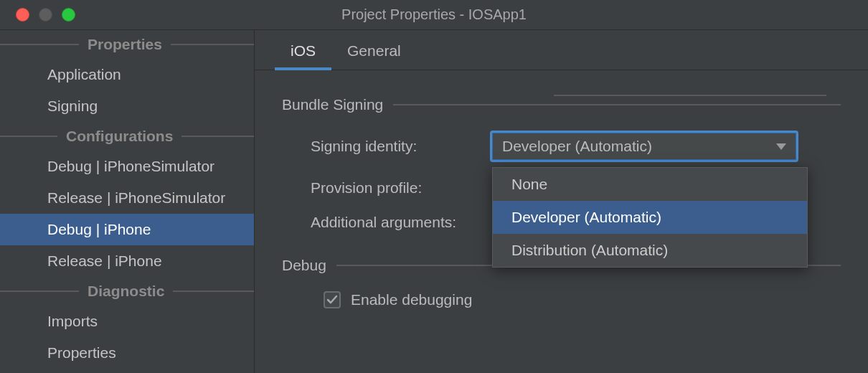 The width and height of the screenshot is (868, 373). Describe the element at coordinates (127, 106) in the screenshot. I see `sidebar-item-signing: Signing` at that location.